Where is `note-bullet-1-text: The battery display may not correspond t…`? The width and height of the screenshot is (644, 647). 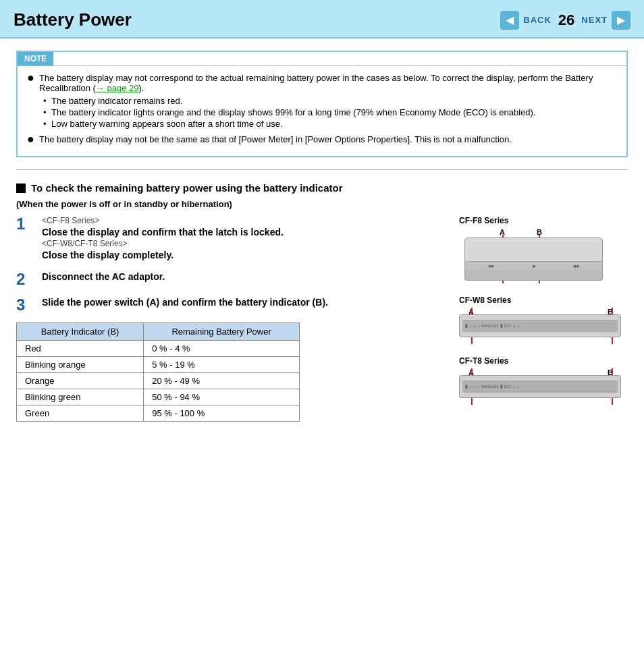 note-bullet-1-text: The battery display may not correspond t… is located at coordinates (328, 101).